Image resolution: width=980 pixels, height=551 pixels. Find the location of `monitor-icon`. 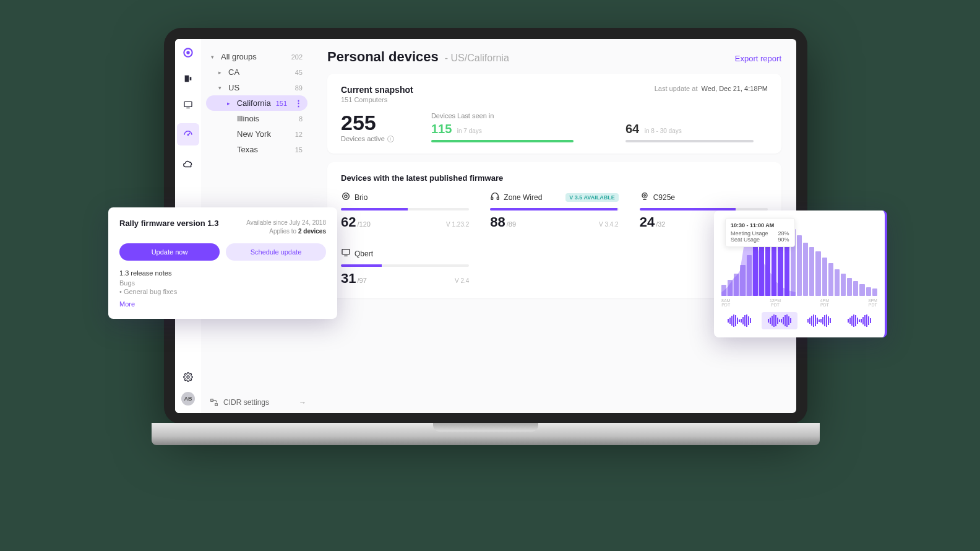

monitor-icon is located at coordinates (346, 254).